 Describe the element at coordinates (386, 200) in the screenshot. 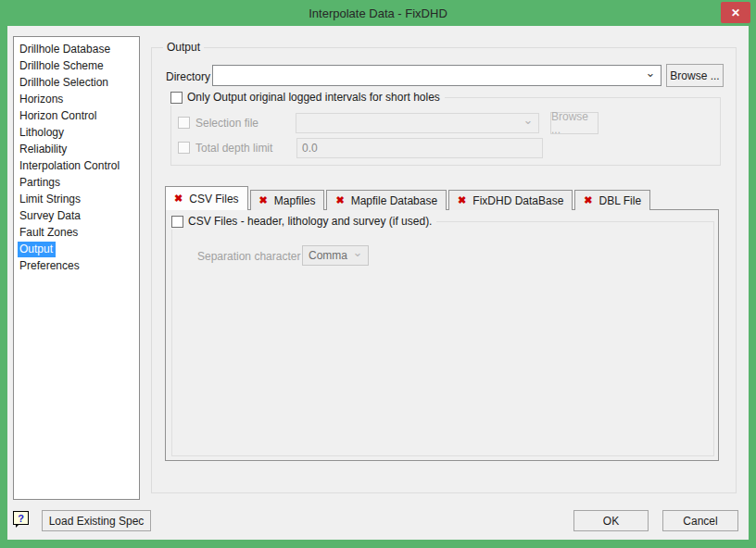

I see `tab-mapfile-database: ✖ Mapfile Database` at that location.